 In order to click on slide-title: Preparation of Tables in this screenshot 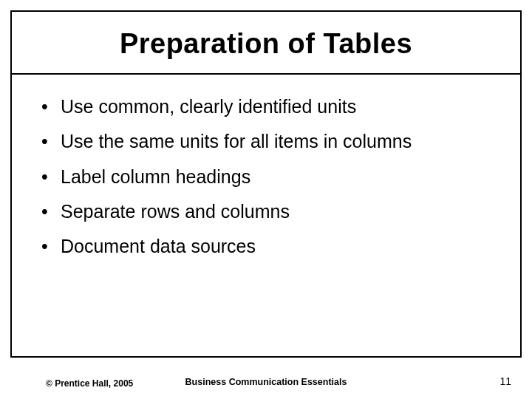, I will do `click(266, 44)`.